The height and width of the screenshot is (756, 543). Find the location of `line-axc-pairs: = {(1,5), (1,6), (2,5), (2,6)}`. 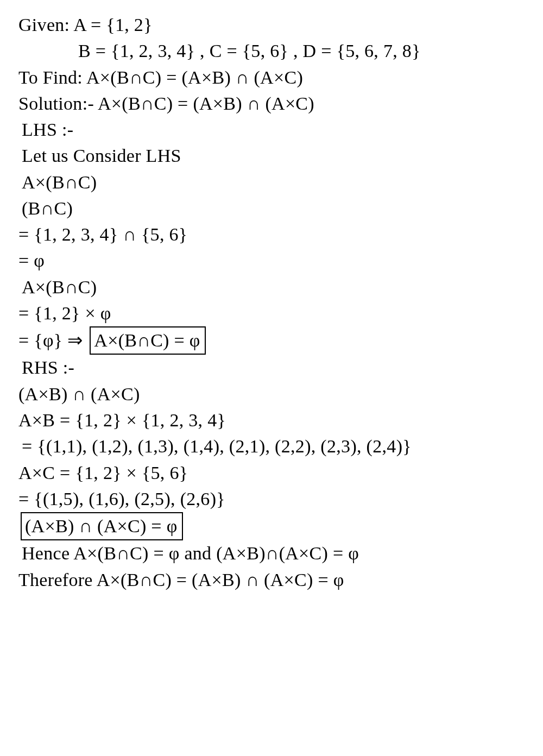

line-axc-pairs: = {(1,5), (1,6), (2,5), (2,6)} is located at coordinates (273, 499).